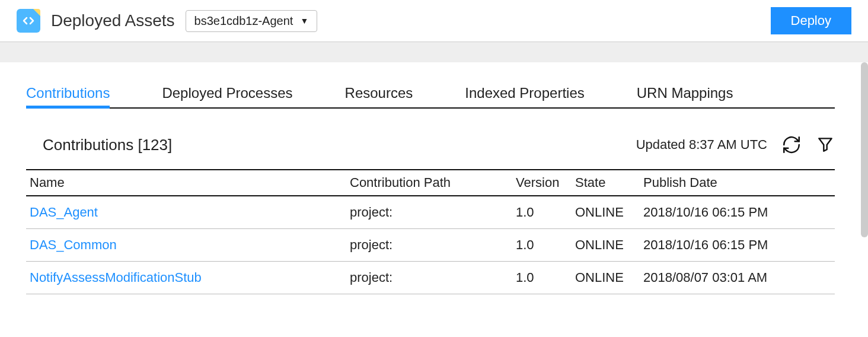  I want to click on col-header-date: Publish Date, so click(738, 183).